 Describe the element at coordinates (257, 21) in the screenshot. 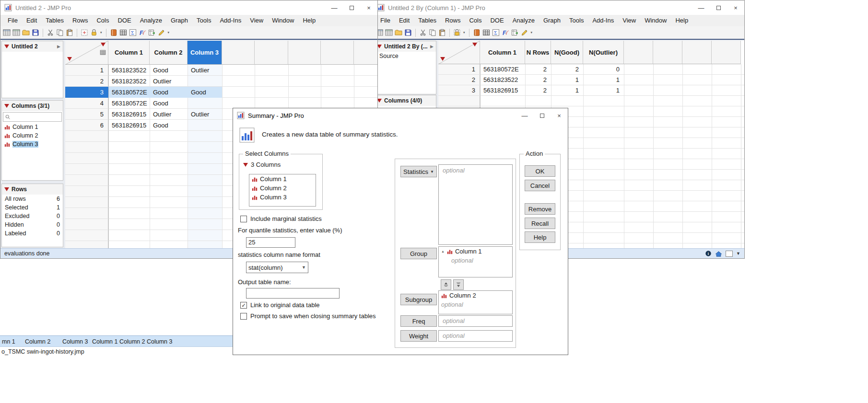

I see `menu-view: View` at that location.